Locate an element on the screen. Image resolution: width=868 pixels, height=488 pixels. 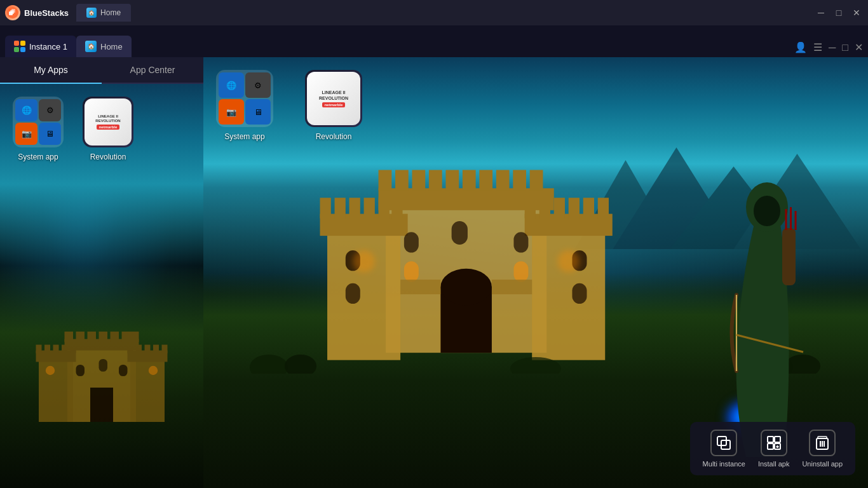
right-camera-cell: 📷 is located at coordinates (231, 112).